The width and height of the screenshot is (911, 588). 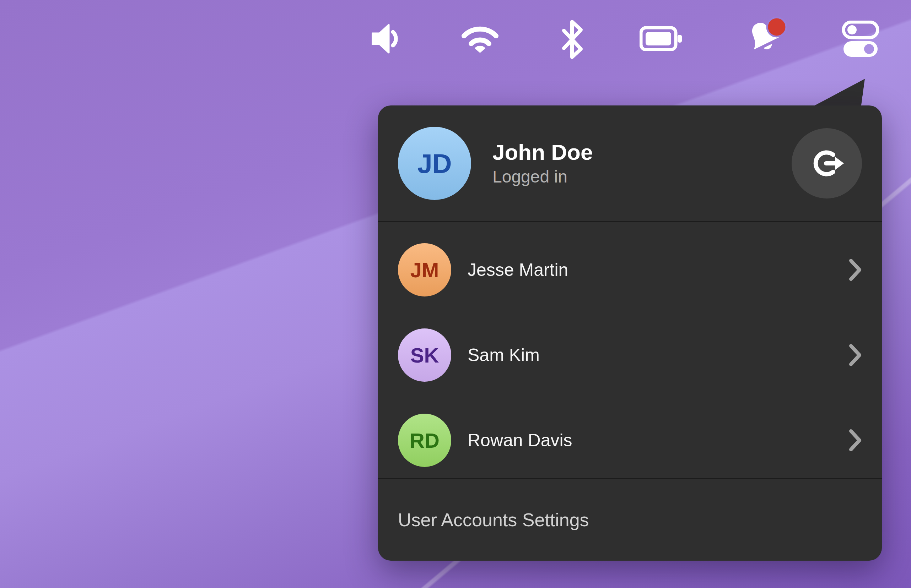 What do you see at coordinates (630, 163) in the screenshot?
I see `current-user-header: JD John Doe Logged in` at bounding box center [630, 163].